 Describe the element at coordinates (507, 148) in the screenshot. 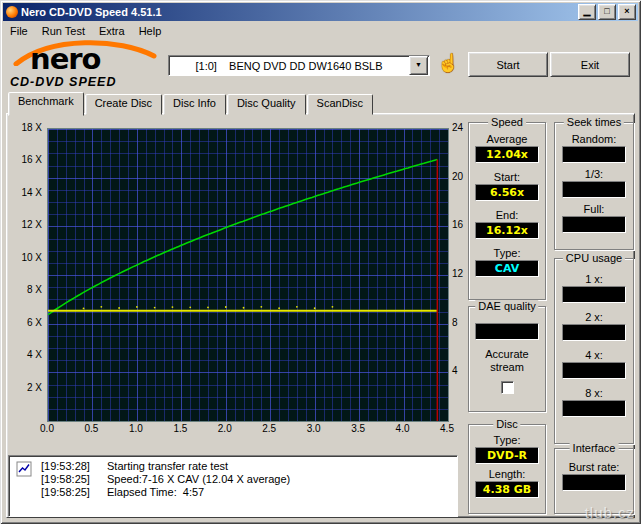

I see `field-average: Average12.04x` at that location.